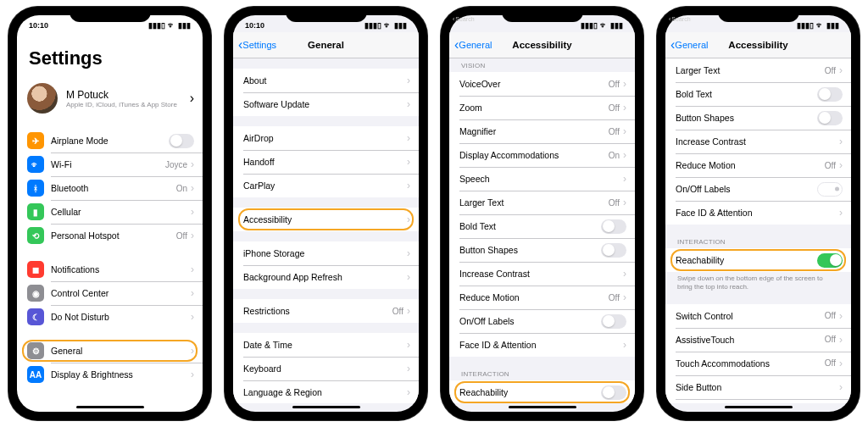  What do you see at coordinates (36, 236) in the screenshot?
I see `hotspot-icon: ⟲` at bounding box center [36, 236].